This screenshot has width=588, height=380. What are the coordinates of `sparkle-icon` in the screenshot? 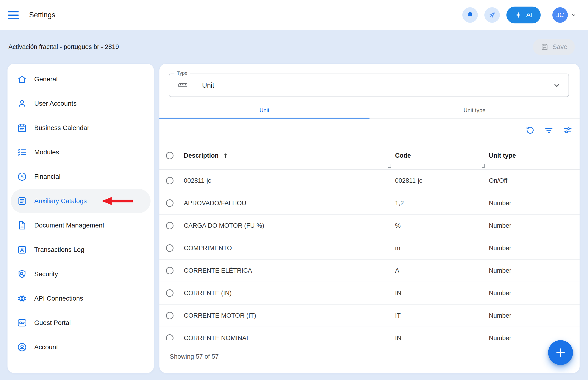 It's located at (518, 15).